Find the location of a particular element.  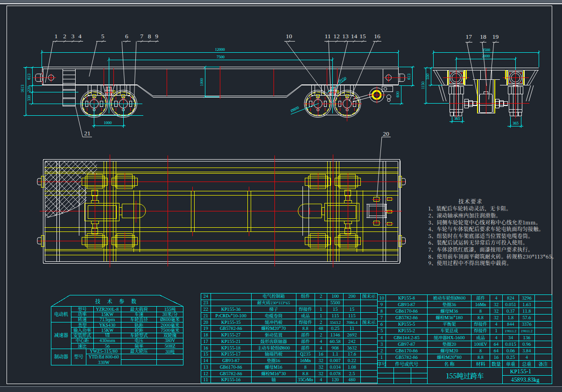

svg-text: KP155-18 is located at coordinates (231, 348).